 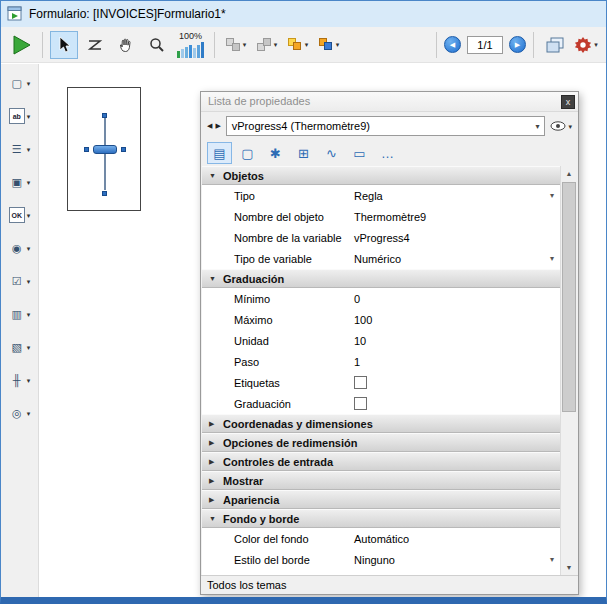 I want to click on property-value: 100, so click(x=457, y=320).